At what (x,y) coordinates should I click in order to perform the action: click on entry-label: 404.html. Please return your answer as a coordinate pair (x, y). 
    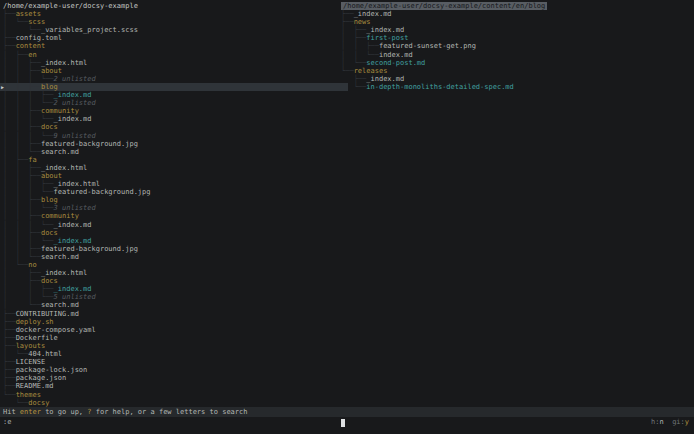
    Looking at the image, I should click on (45, 354).